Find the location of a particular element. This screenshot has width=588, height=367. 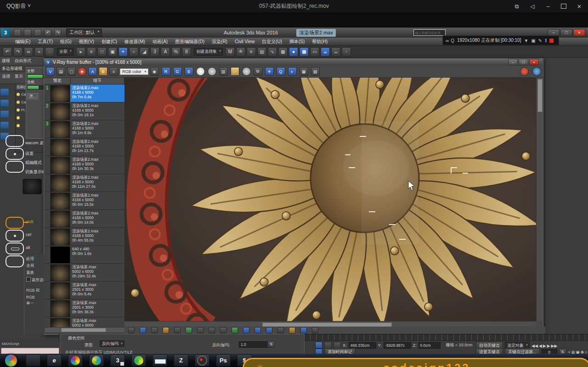

stamp-icon is located at coordinates (131, 330).